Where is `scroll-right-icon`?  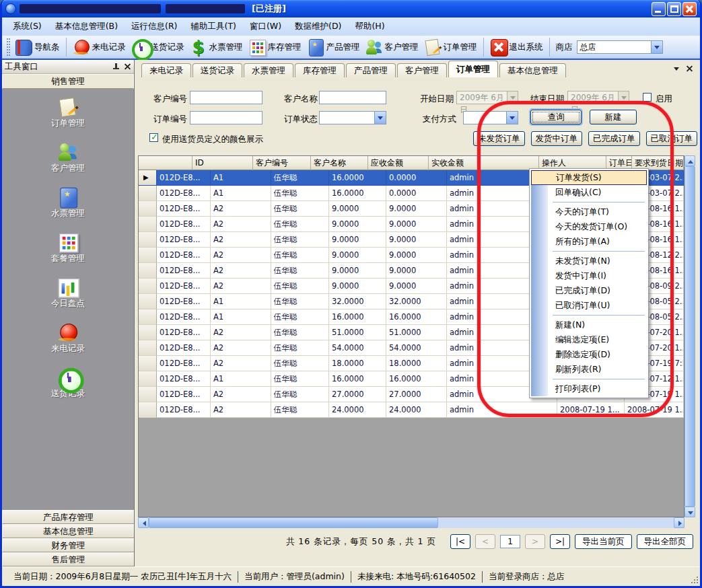 scroll-right-icon is located at coordinates (679, 523).